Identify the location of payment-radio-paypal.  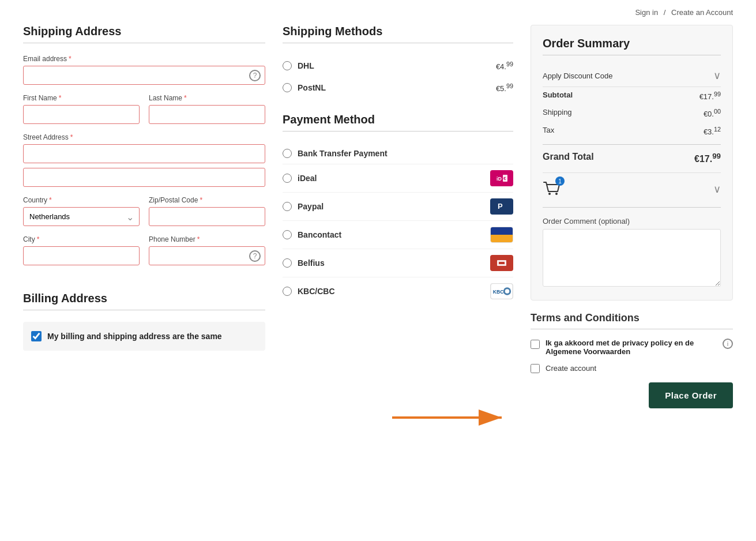
(287, 206).